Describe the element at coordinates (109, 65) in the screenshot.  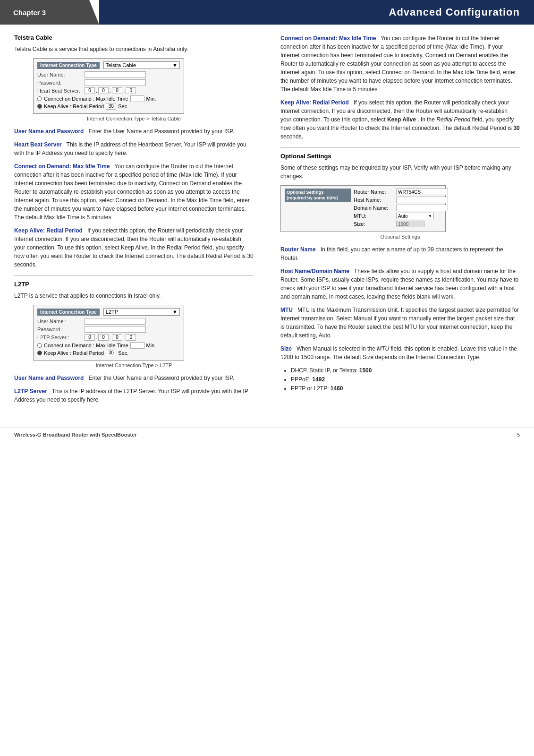
I see `telstra-form-title-row: Internet Connection Type Telstra Cable ▼` at that location.